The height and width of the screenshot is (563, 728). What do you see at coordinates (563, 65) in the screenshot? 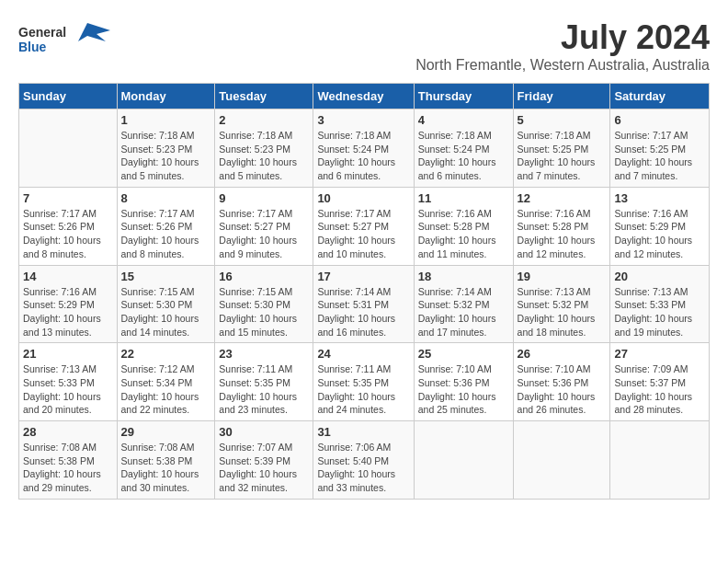
I see `subtitle: North Fremantle, Western Australia, Aust…` at bounding box center [563, 65].